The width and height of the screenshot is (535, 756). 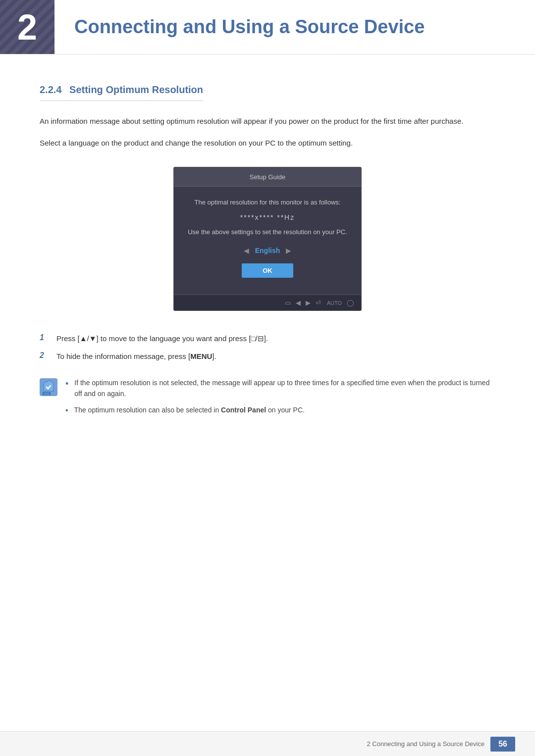 I want to click on dialog-language: English, so click(x=268, y=251).